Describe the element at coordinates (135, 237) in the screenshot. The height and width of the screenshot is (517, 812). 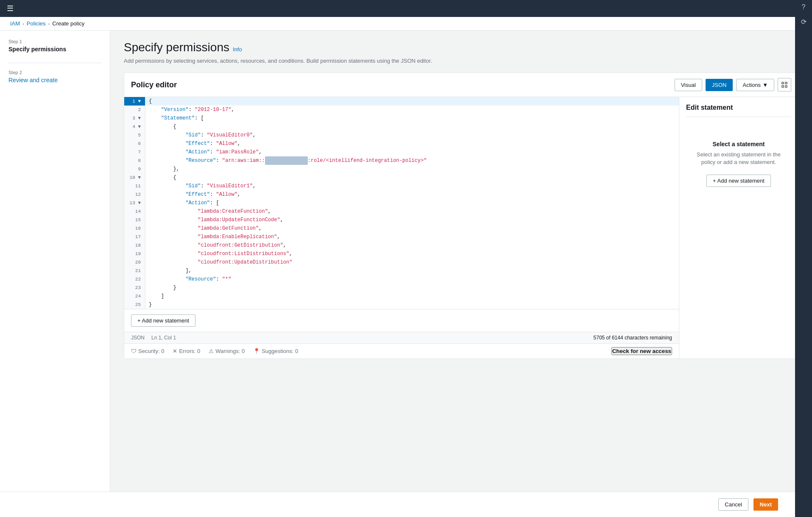
I see `line-num-17: 17` at that location.